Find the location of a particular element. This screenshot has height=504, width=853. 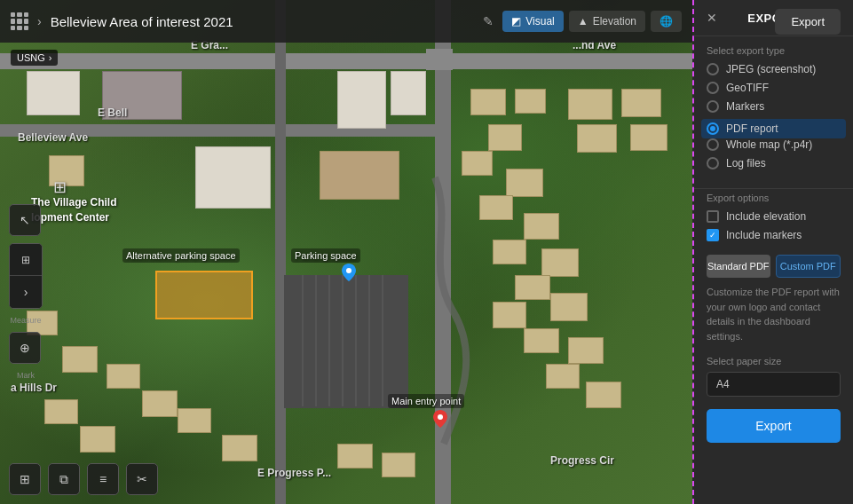

export-bottom-button: Export is located at coordinates (774, 426).